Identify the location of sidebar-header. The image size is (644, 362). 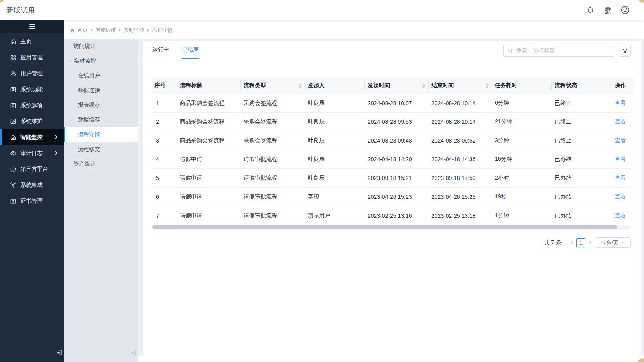
(32, 26).